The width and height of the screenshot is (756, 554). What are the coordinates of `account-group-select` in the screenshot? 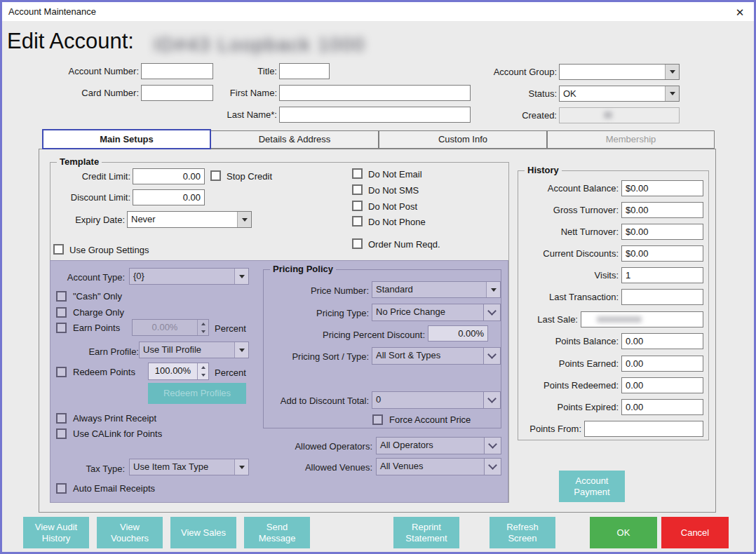 It's located at (619, 72).